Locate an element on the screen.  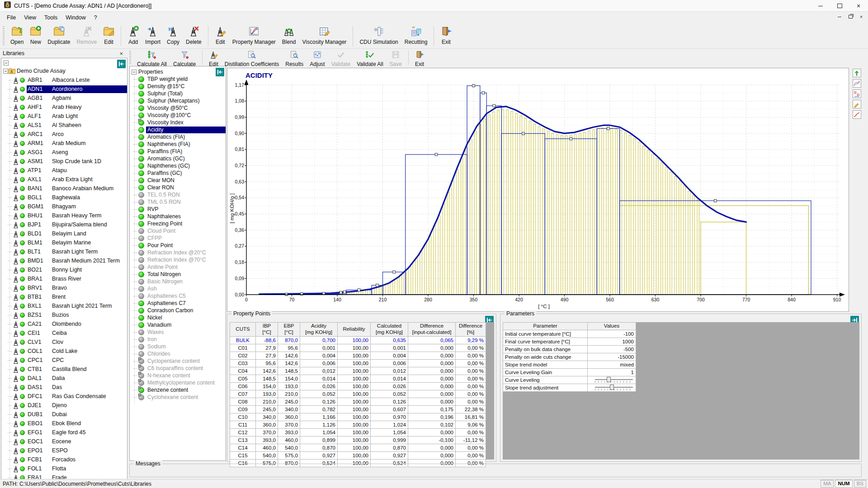
cell-c13-3: 0,899 is located at coordinates (319, 440).